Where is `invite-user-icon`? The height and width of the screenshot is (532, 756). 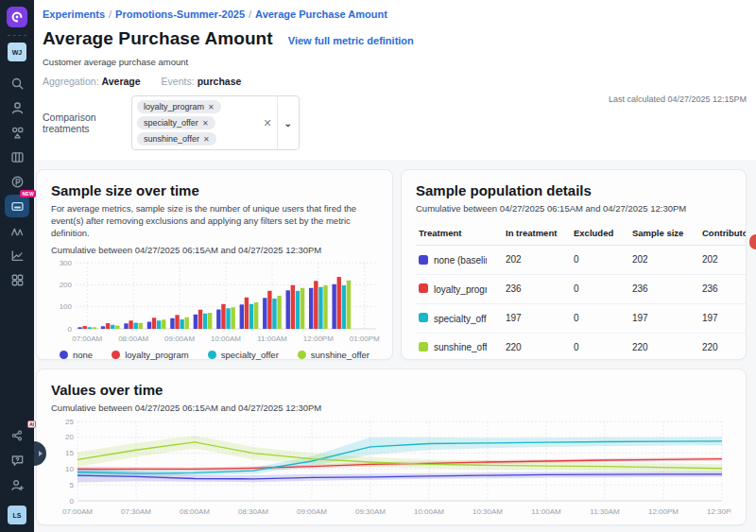 invite-user-icon is located at coordinates (17, 485).